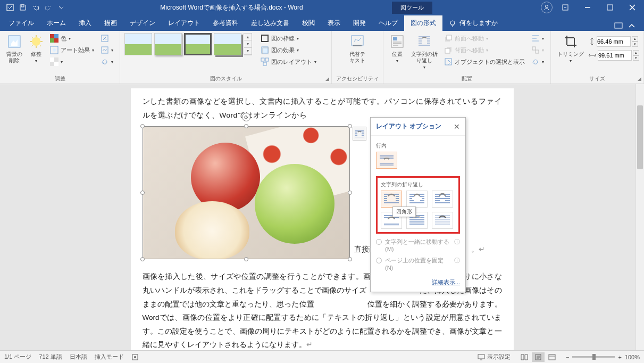 This screenshot has width=644, height=363. What do you see at coordinates (524, 357) in the screenshot?
I see `read-mode-button` at bounding box center [524, 357].